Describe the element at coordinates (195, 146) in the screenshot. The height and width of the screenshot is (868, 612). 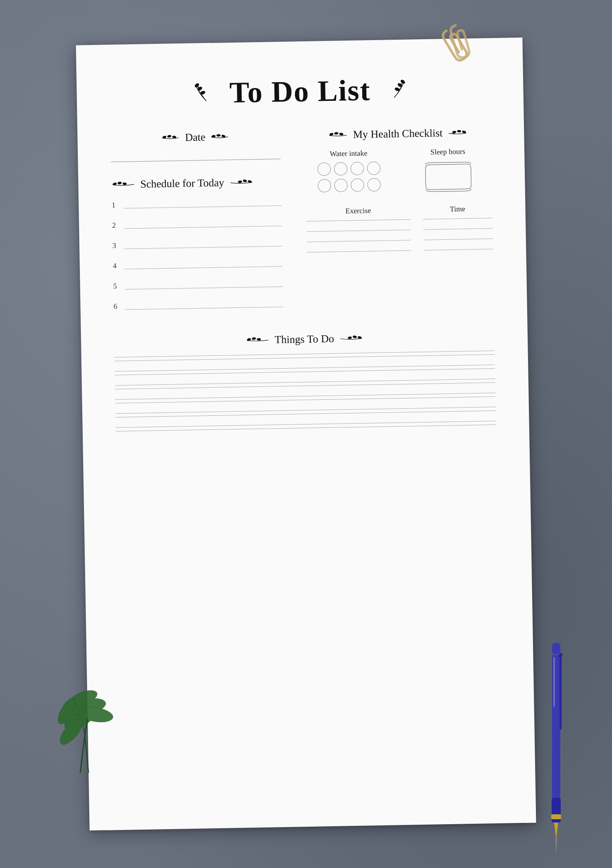
I see `date-section: Date` at that location.